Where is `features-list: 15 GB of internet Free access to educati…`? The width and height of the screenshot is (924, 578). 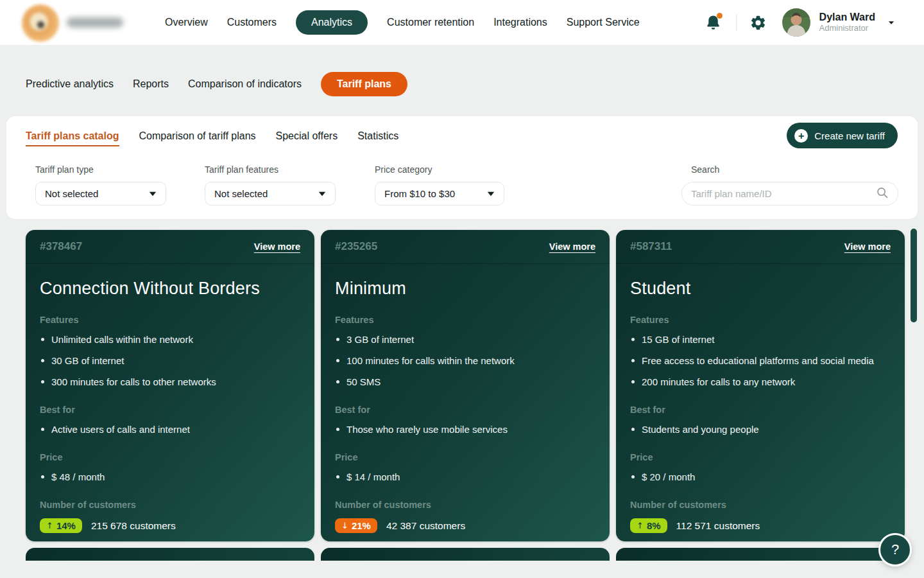 features-list: 15 GB of internet Free access to educati… is located at coordinates (760, 361).